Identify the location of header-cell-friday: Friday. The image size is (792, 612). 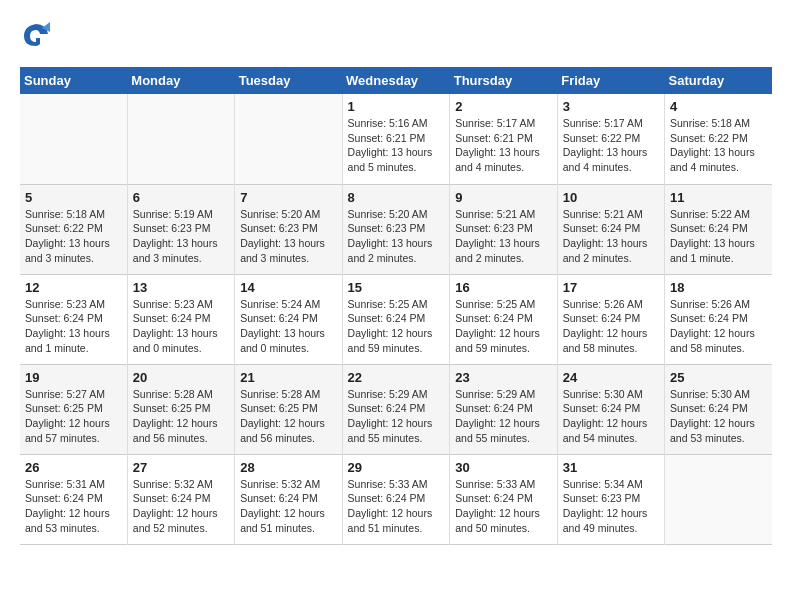
(610, 80).